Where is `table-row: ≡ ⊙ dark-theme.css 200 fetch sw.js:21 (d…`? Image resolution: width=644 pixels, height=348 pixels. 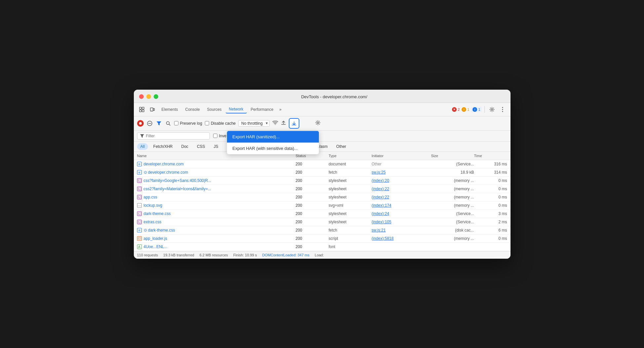 table-row: ≡ ⊙ dark-theme.css 200 fetch sw.js:21 (d… is located at coordinates (322, 230).